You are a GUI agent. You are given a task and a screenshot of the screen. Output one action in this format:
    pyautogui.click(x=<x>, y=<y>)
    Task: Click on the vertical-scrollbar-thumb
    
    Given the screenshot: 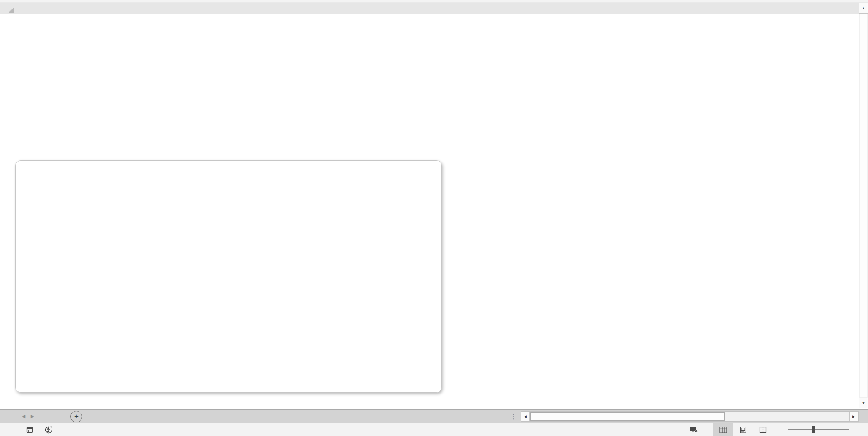 What is the action you would take?
    pyautogui.click(x=863, y=206)
    